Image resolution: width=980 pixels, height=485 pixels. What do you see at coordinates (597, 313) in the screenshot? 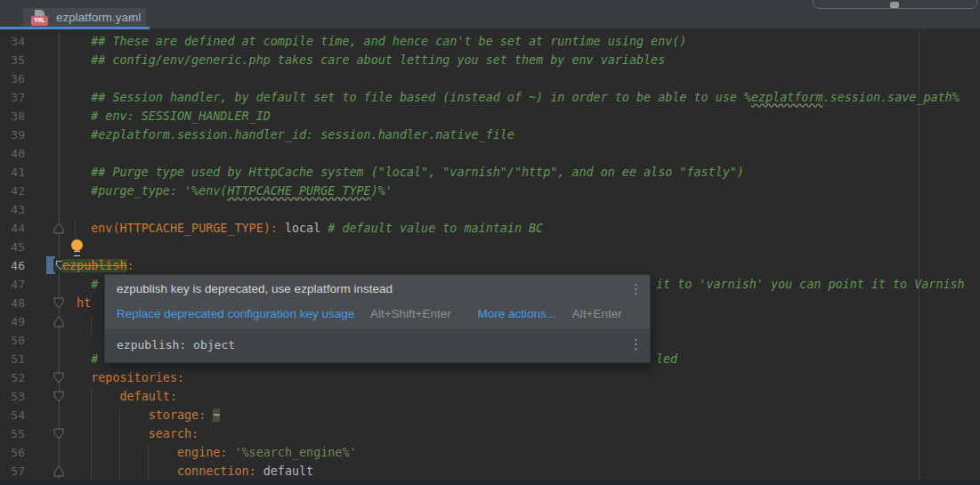
I see `more-actions-shortcut: Alt+Enter` at bounding box center [597, 313].